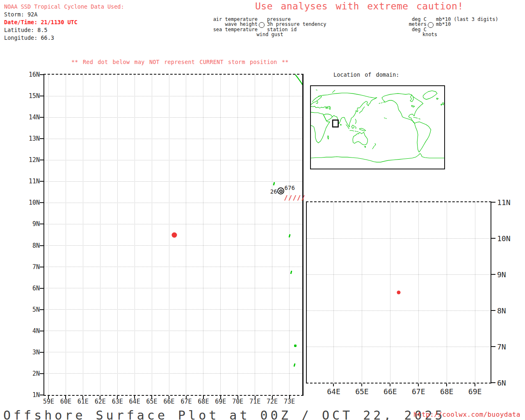 This screenshot has height=420, width=525. I want to click on plot-title: Offshore Surface Plot at 00Z / OCT 22, 2…, so click(224, 414).